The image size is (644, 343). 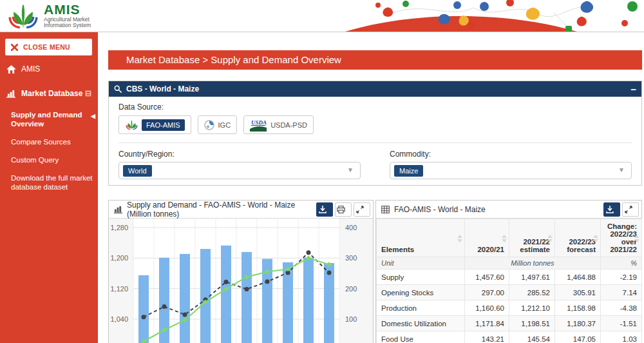 I want to click on column-header-2020-21: 2020/21, so click(x=487, y=239).